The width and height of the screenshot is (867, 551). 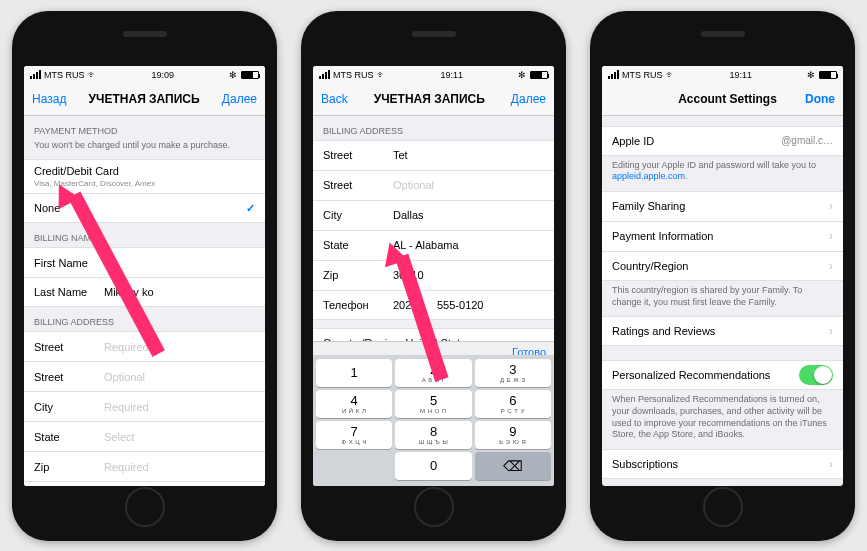 I want to click on subscriptions-row: Subscriptions ›, so click(x=722, y=464).